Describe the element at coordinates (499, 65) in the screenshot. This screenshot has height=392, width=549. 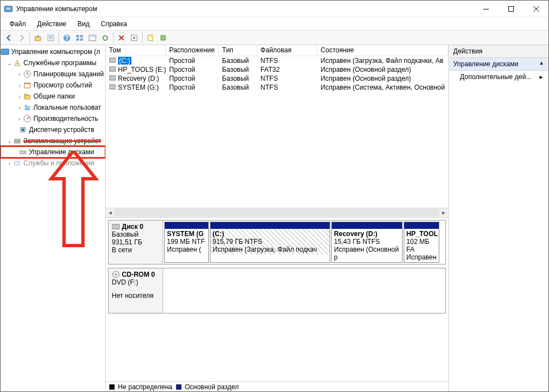
I see `actions-group-diskmgmt: Управление дисками ▲` at that location.